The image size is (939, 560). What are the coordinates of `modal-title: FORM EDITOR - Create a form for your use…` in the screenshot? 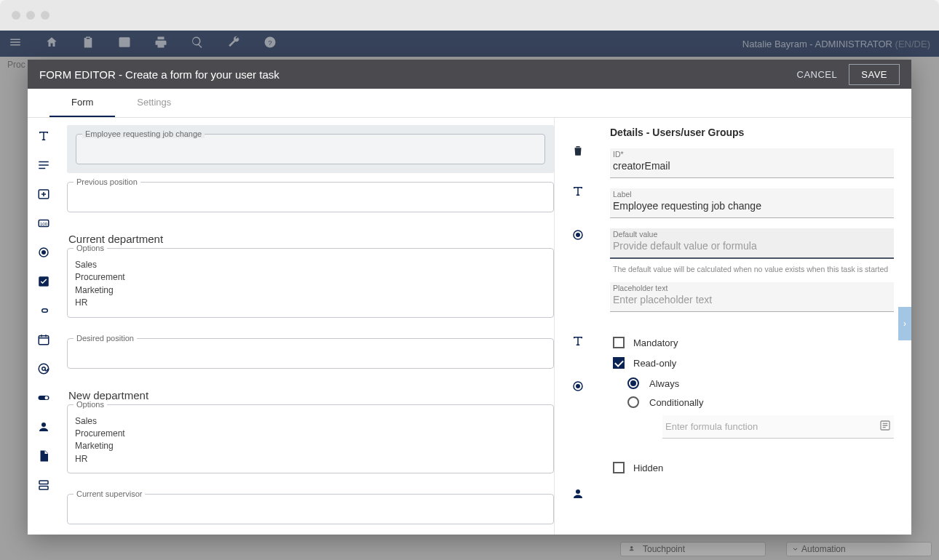 It's located at (159, 74).